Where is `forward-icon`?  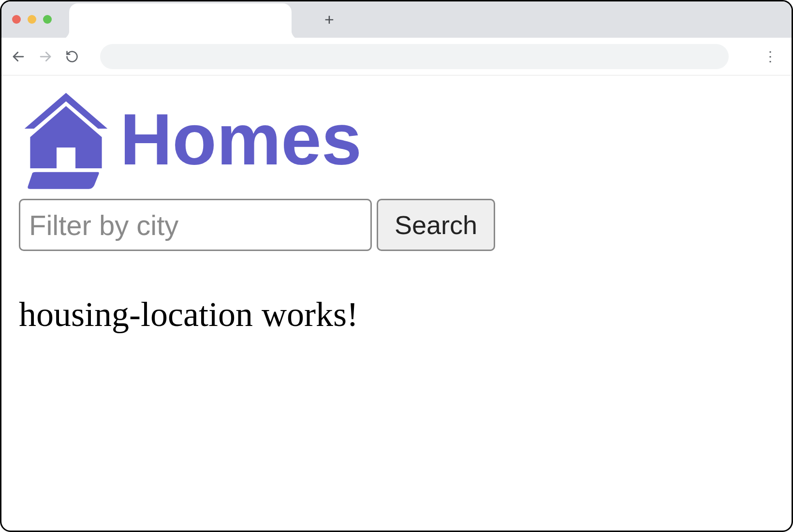
forward-icon is located at coordinates (45, 57).